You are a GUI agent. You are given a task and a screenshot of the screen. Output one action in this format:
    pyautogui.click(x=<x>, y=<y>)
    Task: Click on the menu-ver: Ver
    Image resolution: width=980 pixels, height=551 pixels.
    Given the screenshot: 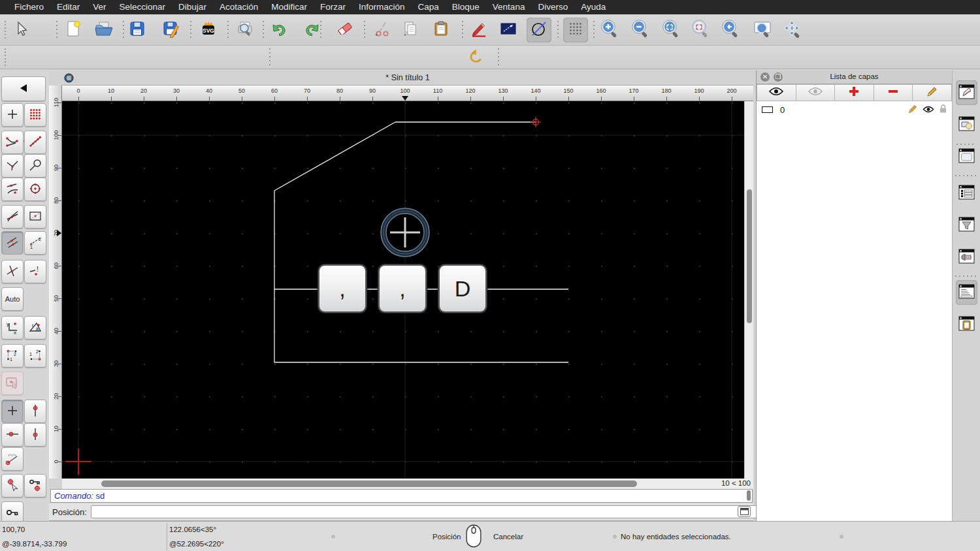 What is the action you would take?
    pyautogui.click(x=99, y=7)
    